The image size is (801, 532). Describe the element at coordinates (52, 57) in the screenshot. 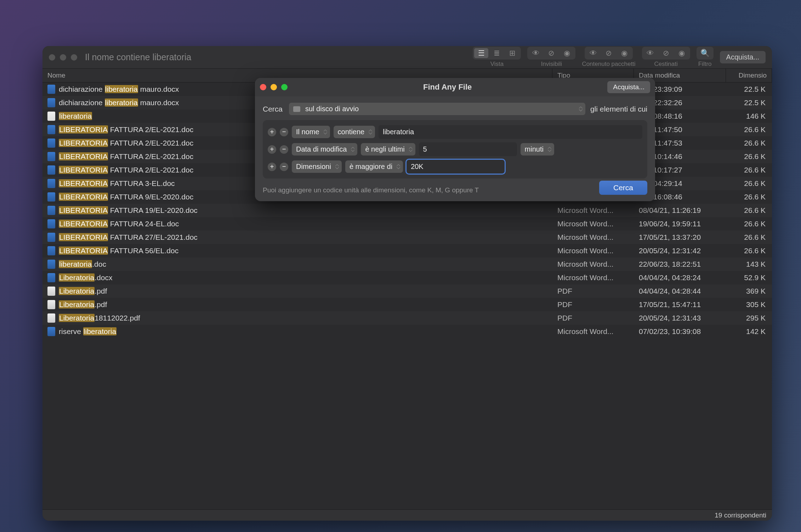

I see `close-button` at that location.